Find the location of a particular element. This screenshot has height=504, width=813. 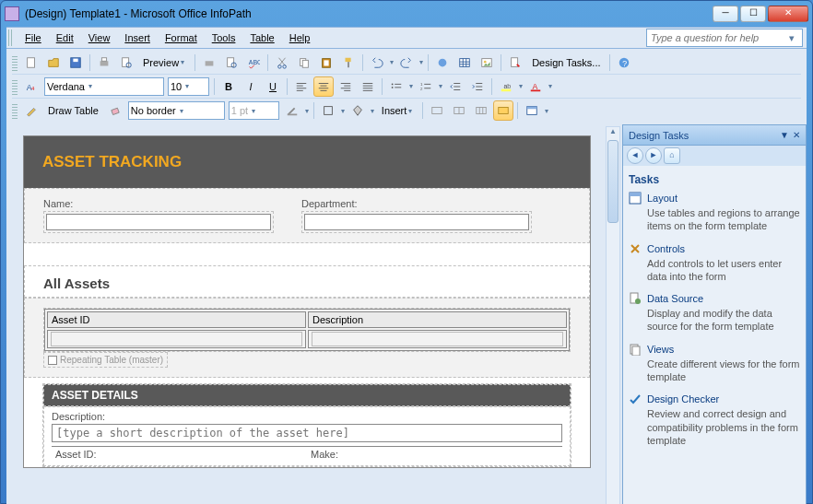

shading-dropdown: ▾ is located at coordinates (372, 111).